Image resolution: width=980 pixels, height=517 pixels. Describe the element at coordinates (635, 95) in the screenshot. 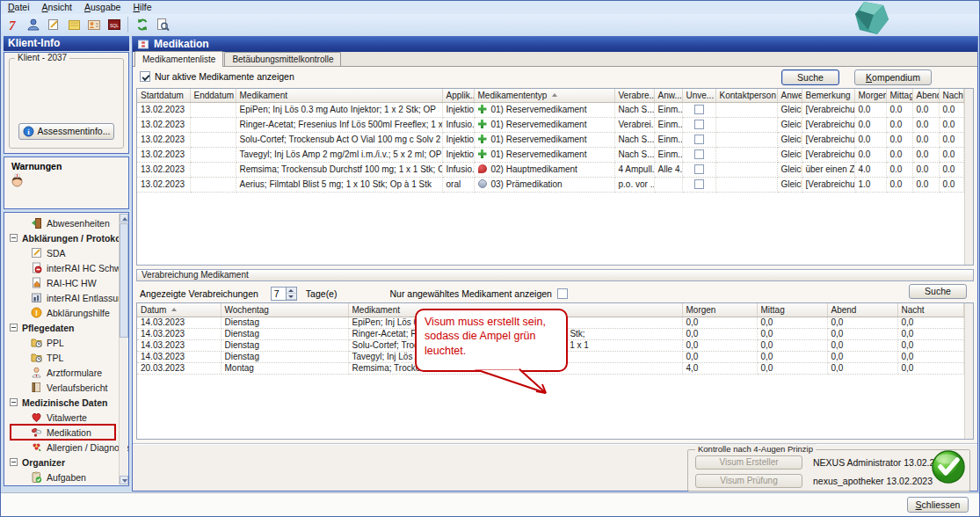

I see `column-header: Verabre...` at that location.